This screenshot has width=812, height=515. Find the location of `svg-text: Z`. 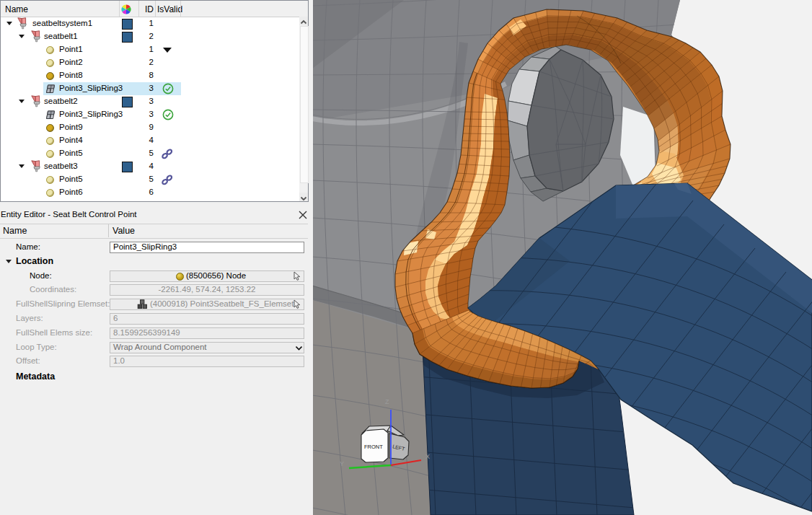

svg-text: Z is located at coordinates (387, 402).